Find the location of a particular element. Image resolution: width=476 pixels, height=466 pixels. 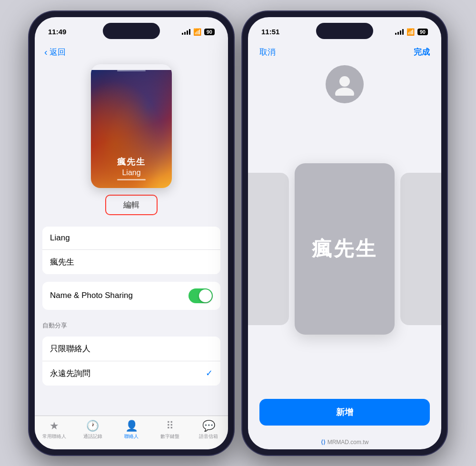

bar1b is located at coordinates (396, 34).